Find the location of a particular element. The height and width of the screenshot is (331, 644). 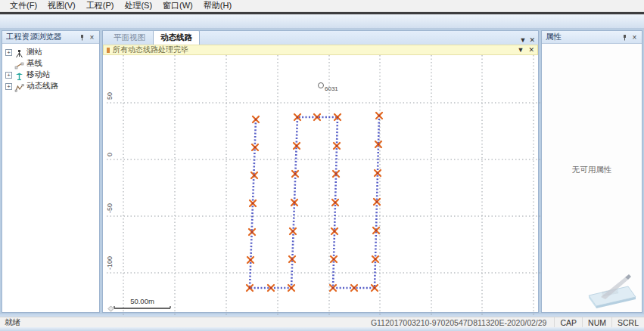

properties-body: 无可用属性 ▒▒▒▒▒ is located at coordinates (592, 178).